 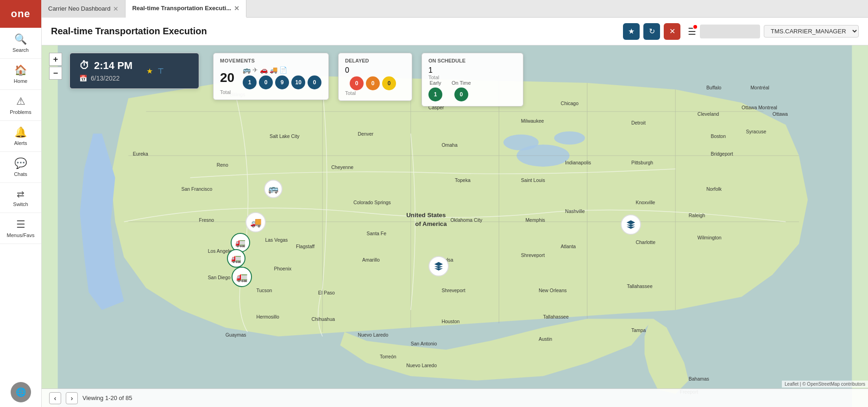 What do you see at coordinates (535, 220) in the screenshot?
I see `svg-text: Memphis` at bounding box center [535, 220].